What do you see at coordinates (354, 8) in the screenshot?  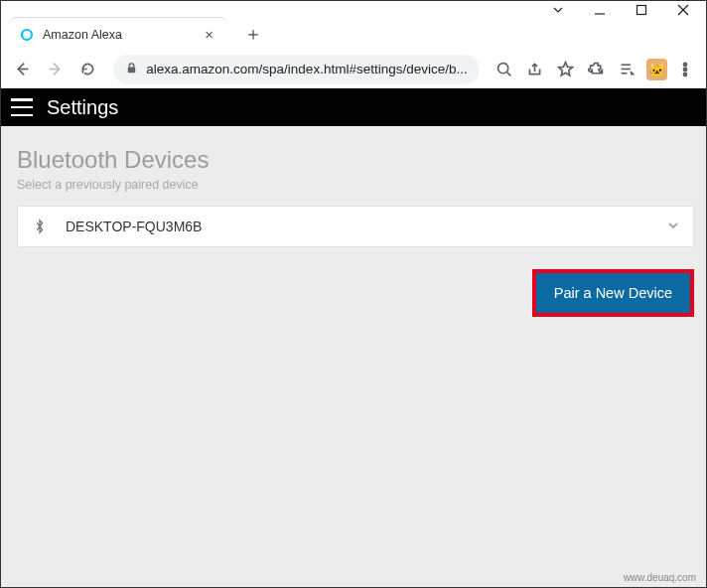 I see `window-controls` at bounding box center [354, 8].